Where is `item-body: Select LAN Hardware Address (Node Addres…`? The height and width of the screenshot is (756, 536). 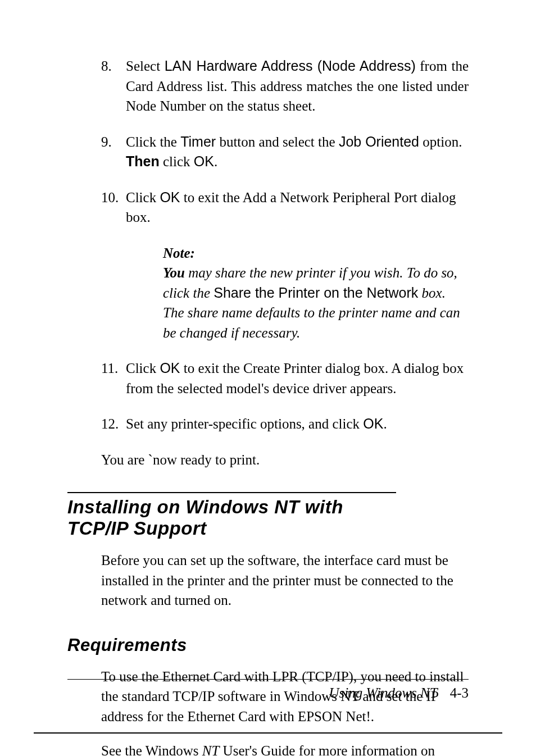 item-body: Select LAN Hardware Address (Node Addres… is located at coordinates (297, 86).